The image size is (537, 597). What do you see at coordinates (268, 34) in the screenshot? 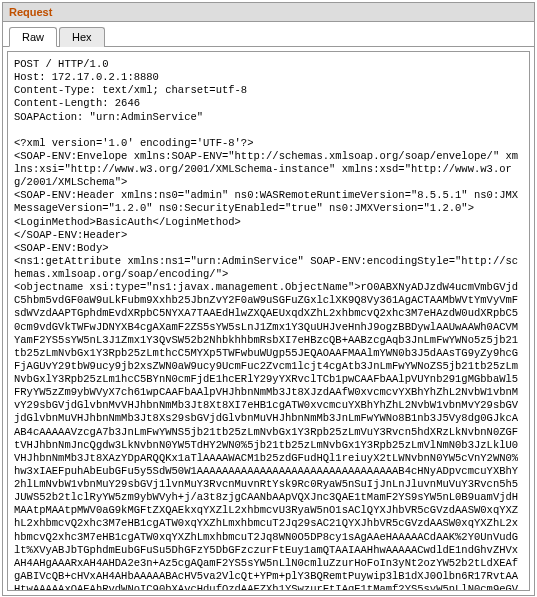
I see `tab-bar: Raw Hex` at bounding box center [268, 34].